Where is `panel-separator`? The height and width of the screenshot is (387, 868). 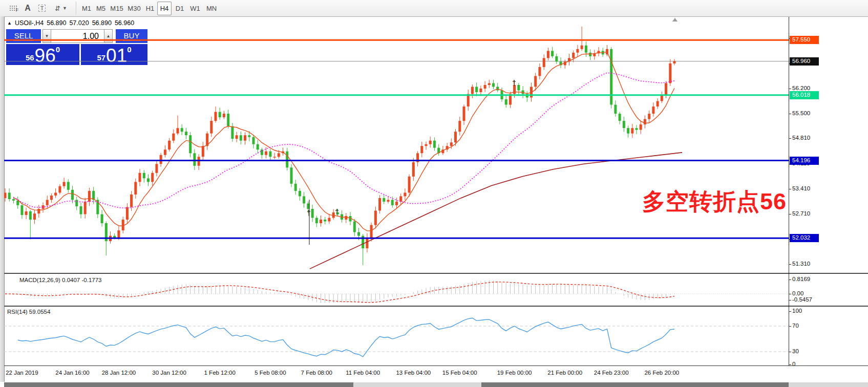
panel-separator is located at coordinates (436, 273).